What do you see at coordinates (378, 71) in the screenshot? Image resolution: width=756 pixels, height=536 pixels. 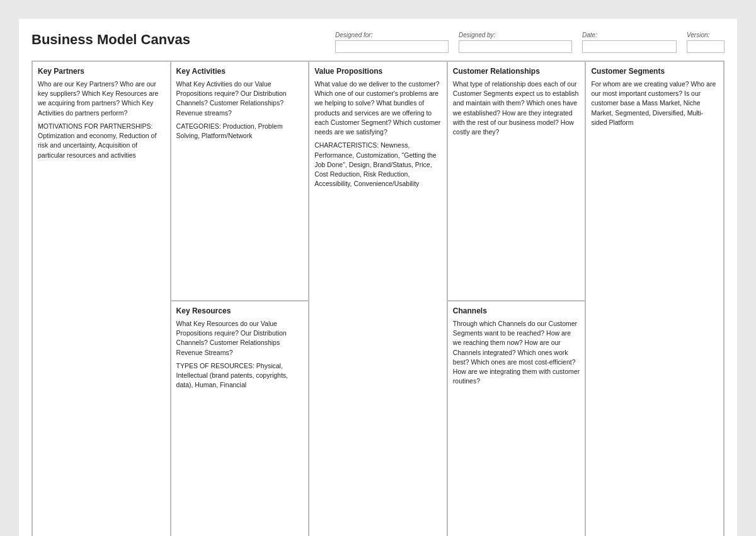 I see `value-propositions-title: Value Propositions` at bounding box center [378, 71].